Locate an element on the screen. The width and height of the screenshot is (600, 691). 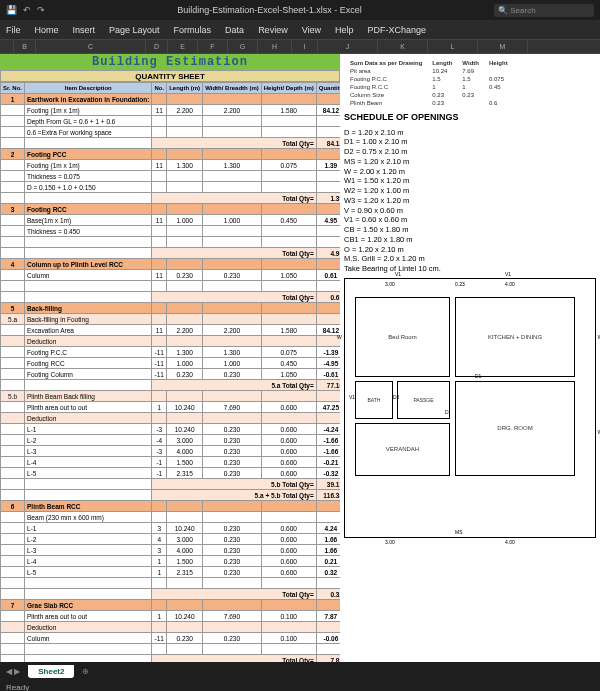
table-row: D = 0.150 + 1.0 + 0.150 is located at coordinates (171, 188).